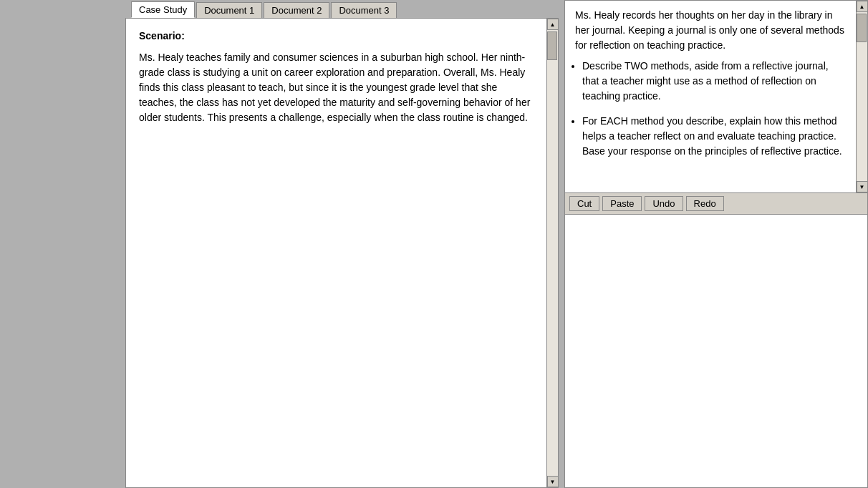 This screenshot has height=488, width=868. Describe the element at coordinates (364, 10) in the screenshot. I see `tab-document-3: Document 3` at that location.